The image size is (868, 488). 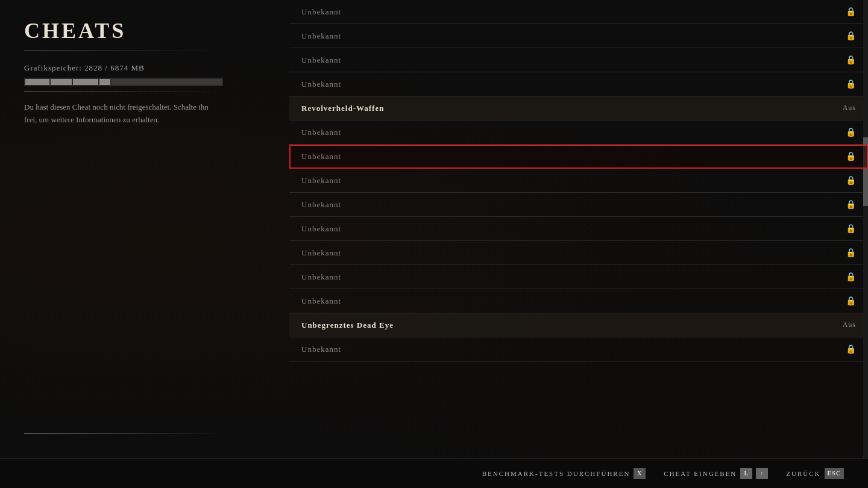 I want to click on cheat-enter-action: Cheat eingeben L ↑, so click(x=716, y=474).